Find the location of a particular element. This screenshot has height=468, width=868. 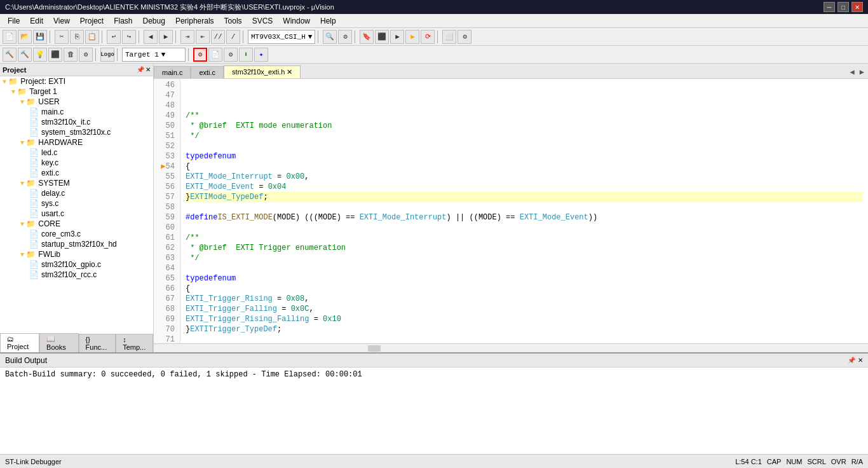

indent-button: ⇥ is located at coordinates (187, 37).